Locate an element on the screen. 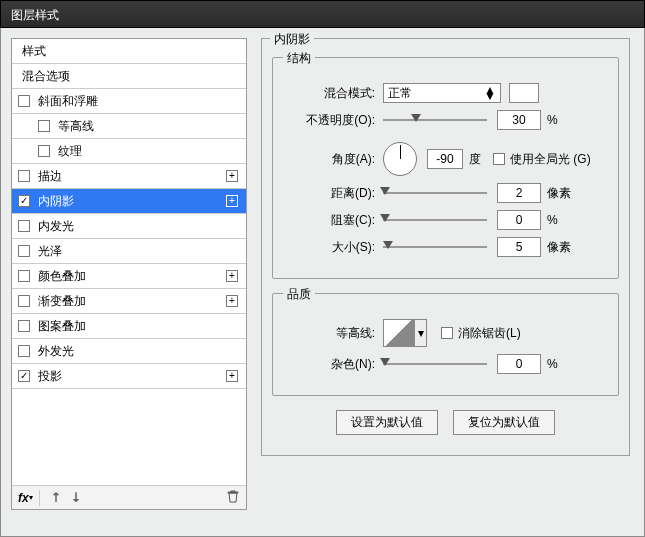 The image size is (645, 537). spread-label: 阻塞(C): is located at coordinates (330, 220).